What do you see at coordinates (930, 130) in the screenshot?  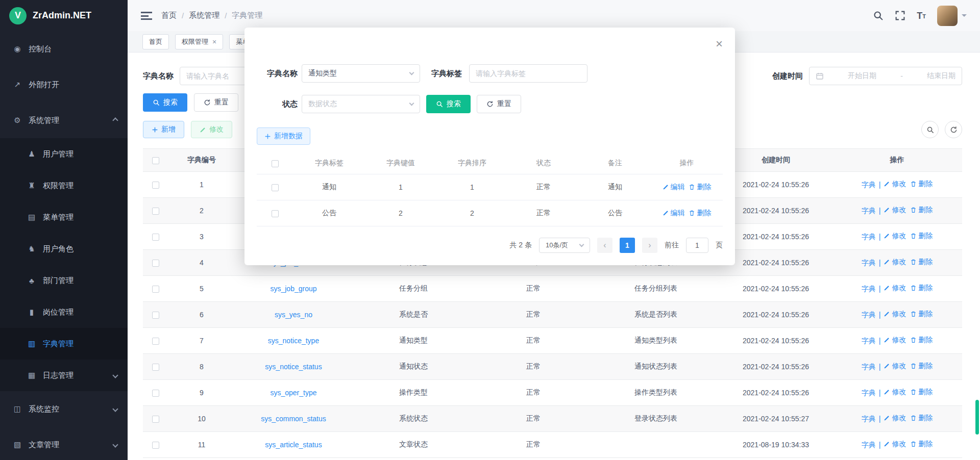 I see `toggle-search-button` at bounding box center [930, 130].